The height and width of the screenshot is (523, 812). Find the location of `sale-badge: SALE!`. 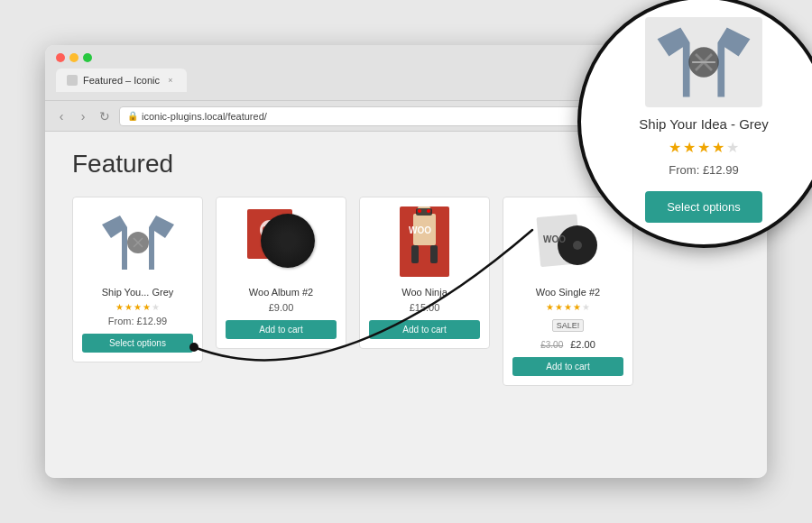

sale-badge: SALE! is located at coordinates (568, 326).